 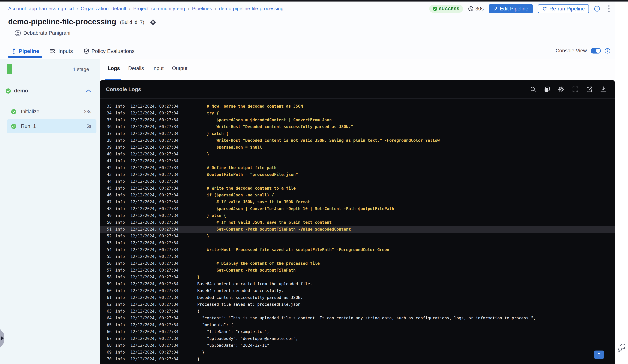 What do you see at coordinates (109, 318) in the screenshot?
I see `log-line-number: 64` at bounding box center [109, 318].